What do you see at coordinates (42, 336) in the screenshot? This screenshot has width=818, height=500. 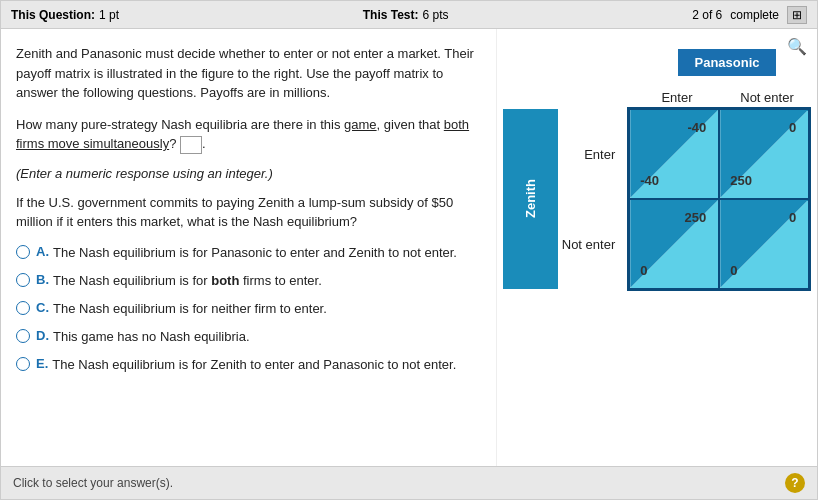 I see `choice-D-label: D.` at bounding box center [42, 336].